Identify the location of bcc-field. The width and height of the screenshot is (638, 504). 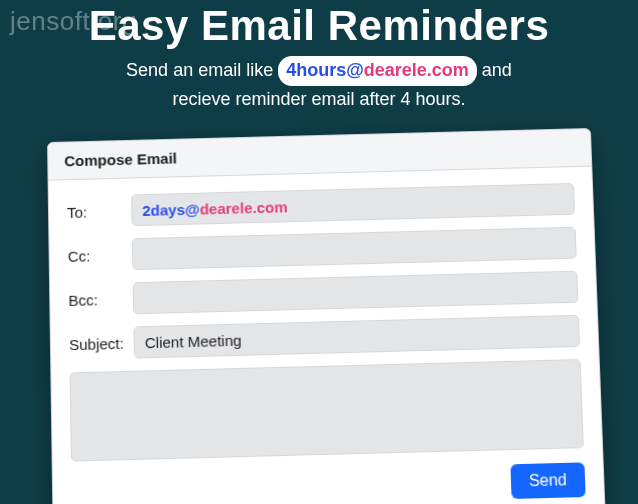
(356, 293).